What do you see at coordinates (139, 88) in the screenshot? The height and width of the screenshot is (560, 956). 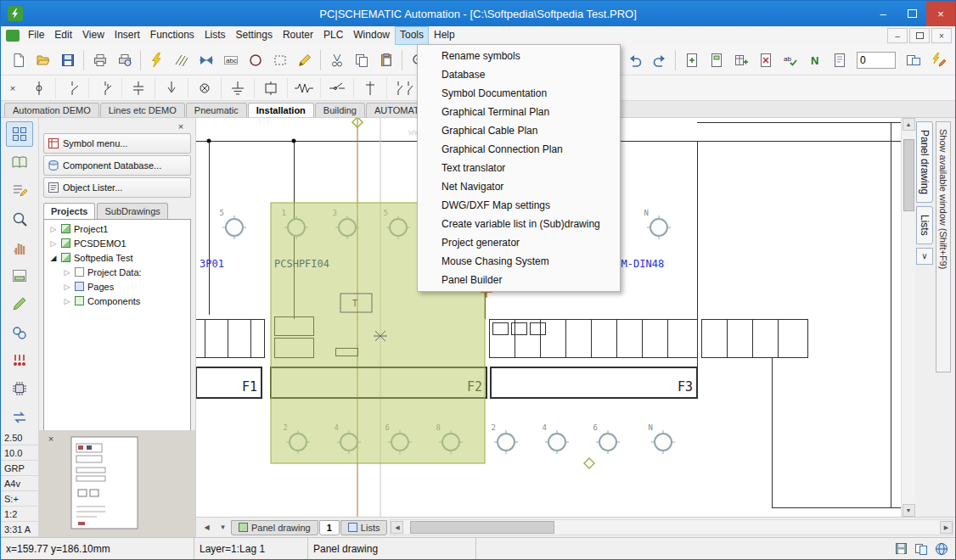 I see `symbol-slot-capacitor` at bounding box center [139, 88].